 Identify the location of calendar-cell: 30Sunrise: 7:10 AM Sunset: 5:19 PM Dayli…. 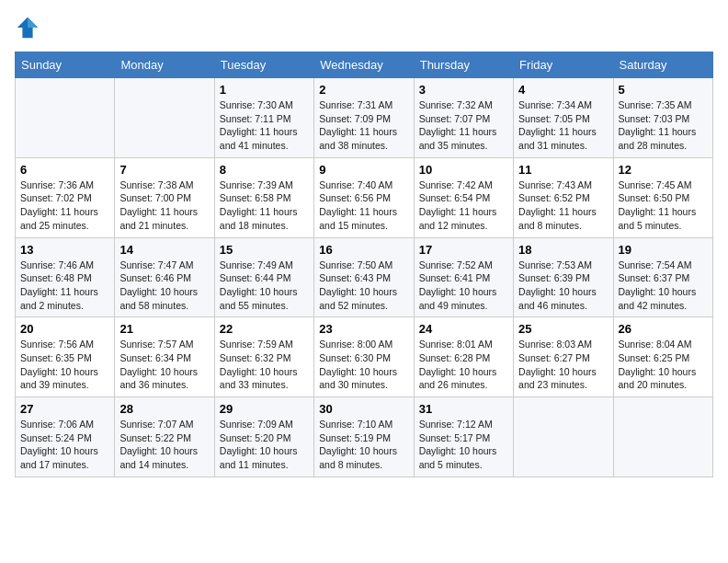
(364, 438).